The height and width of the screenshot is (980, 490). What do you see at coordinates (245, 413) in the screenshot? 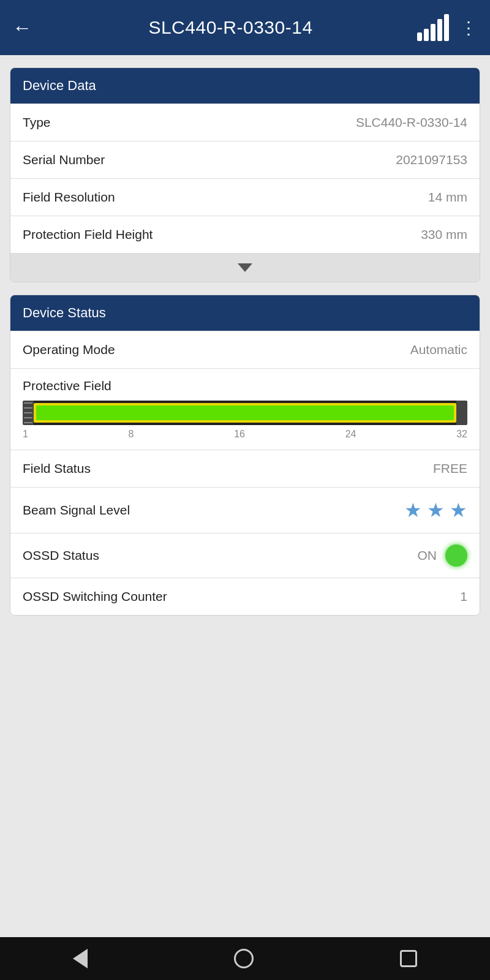
I see `bar-green-layer` at bounding box center [245, 413].